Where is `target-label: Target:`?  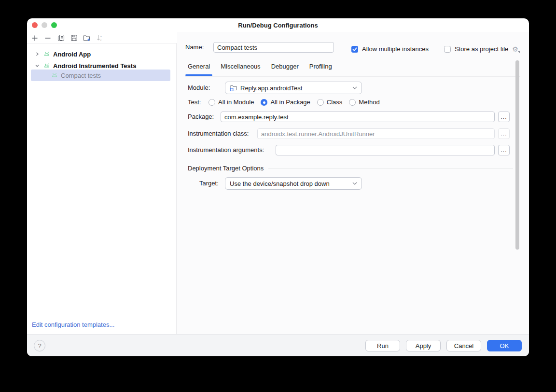
target-label: Target: is located at coordinates (209, 183).